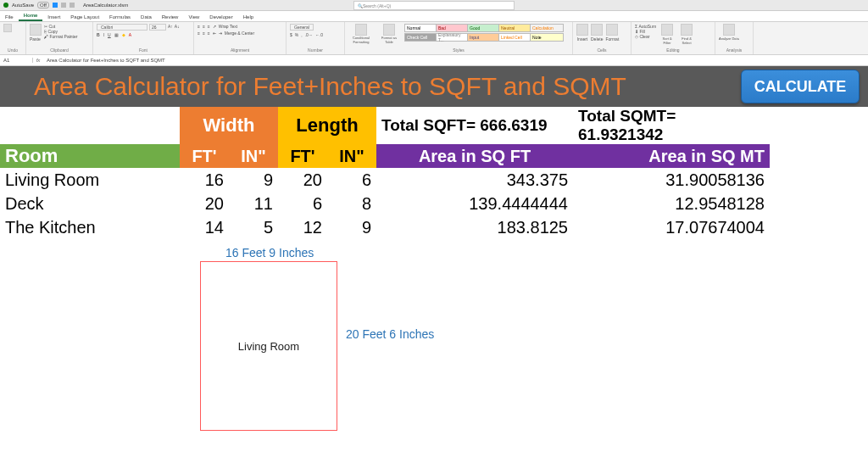 This screenshot has height=463, width=868. What do you see at coordinates (729, 30) in the screenshot?
I see `analyze-data-icon` at bounding box center [729, 30].